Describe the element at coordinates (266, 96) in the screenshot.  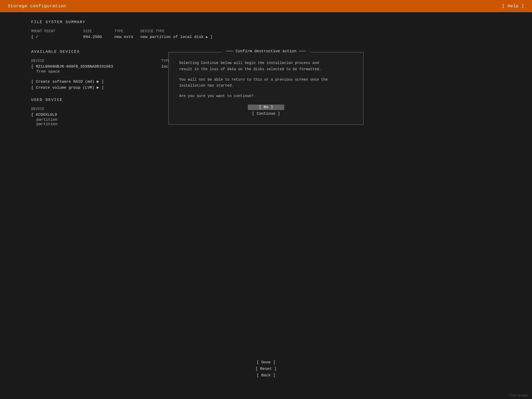
I see `modal-question: Are you sure you want to continue?` at that location.